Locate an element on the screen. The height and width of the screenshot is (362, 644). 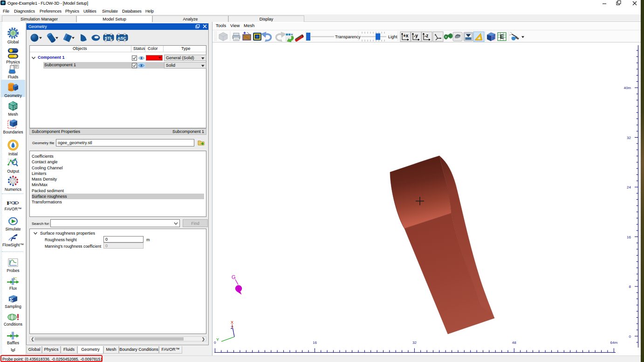
svg-text: Light is located at coordinates (393, 37).